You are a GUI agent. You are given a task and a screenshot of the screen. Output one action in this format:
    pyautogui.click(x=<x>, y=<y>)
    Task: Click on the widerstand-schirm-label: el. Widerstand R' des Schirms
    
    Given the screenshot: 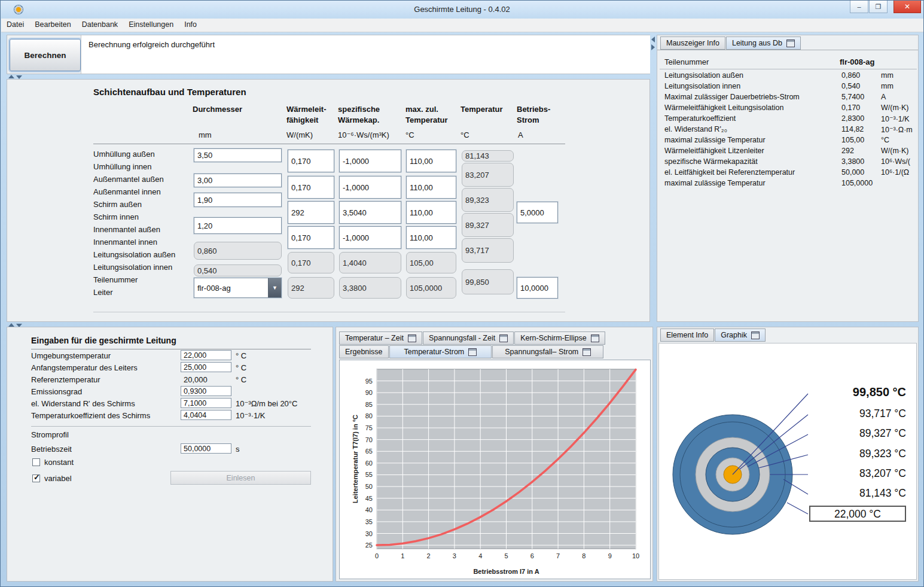 What is the action you would take?
    pyautogui.click(x=83, y=403)
    